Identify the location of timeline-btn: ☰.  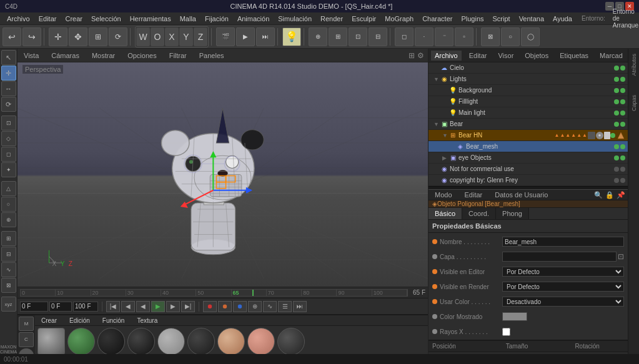
(285, 307).